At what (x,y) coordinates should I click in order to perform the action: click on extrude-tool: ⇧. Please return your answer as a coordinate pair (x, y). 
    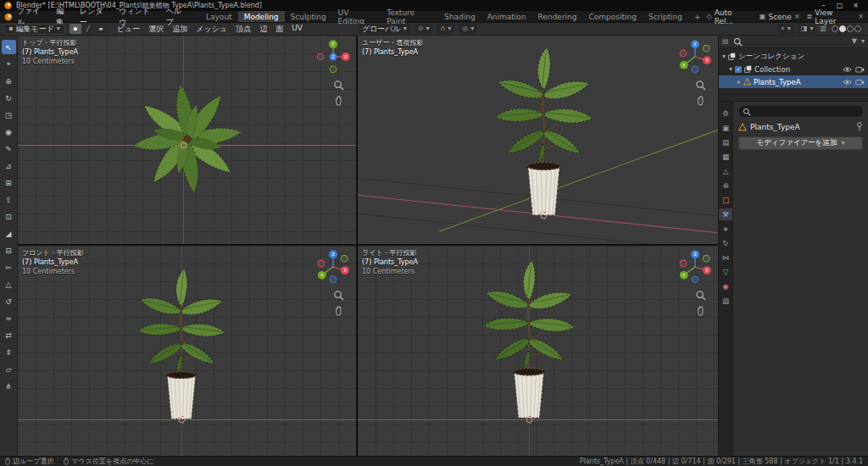
    Looking at the image, I should click on (8, 200).